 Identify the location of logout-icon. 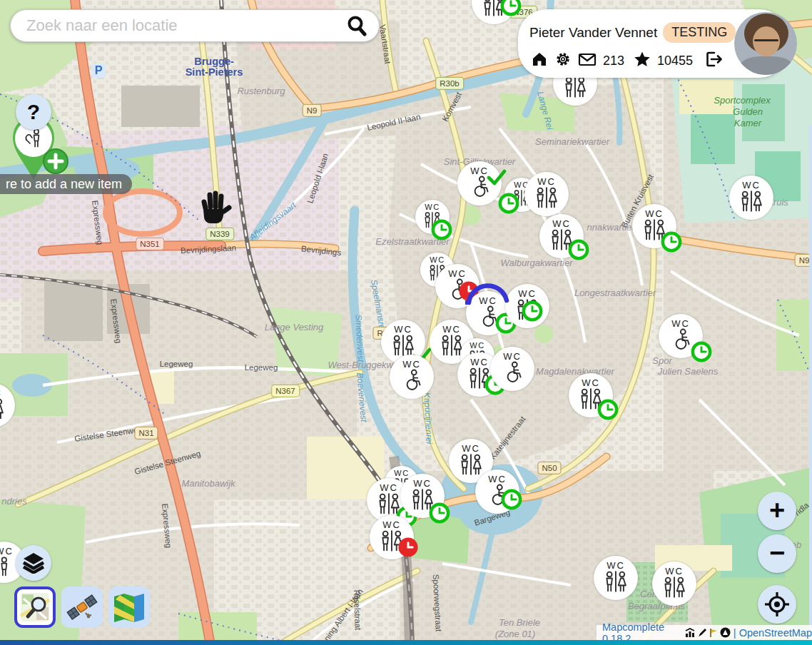
(714, 61).